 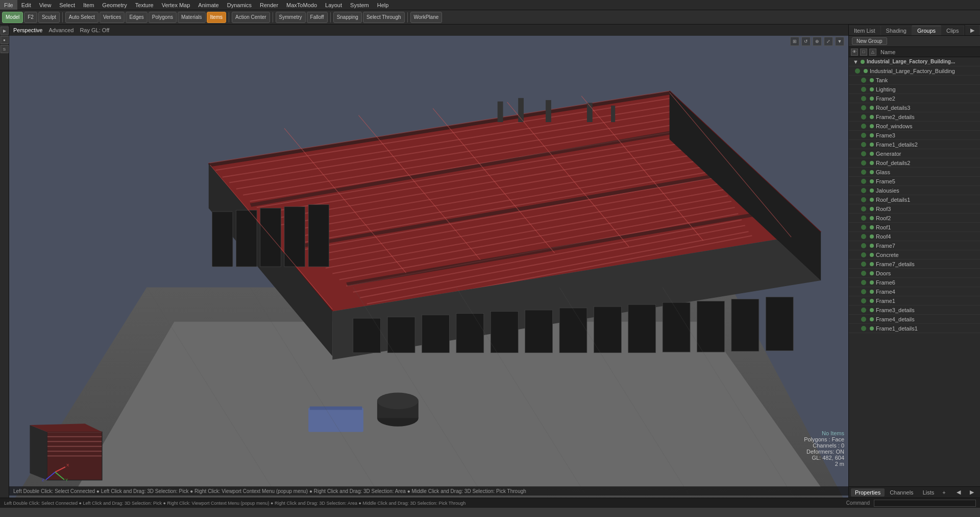 What do you see at coordinates (915, 246) in the screenshot?
I see `tree-item: Frame7` at bounding box center [915, 246].